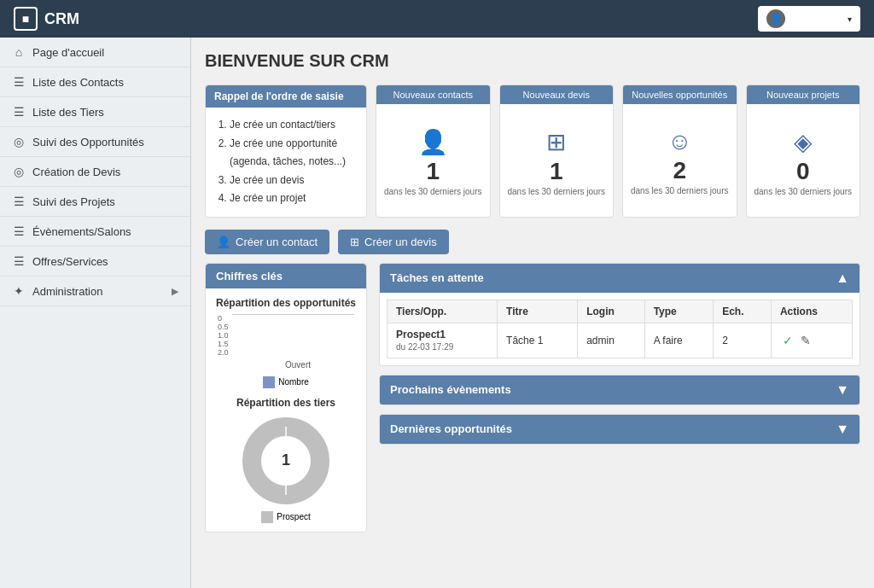 This screenshot has width=874, height=588. What do you see at coordinates (277, 242) in the screenshot?
I see `contact-btn-label: Créer un contact` at bounding box center [277, 242].